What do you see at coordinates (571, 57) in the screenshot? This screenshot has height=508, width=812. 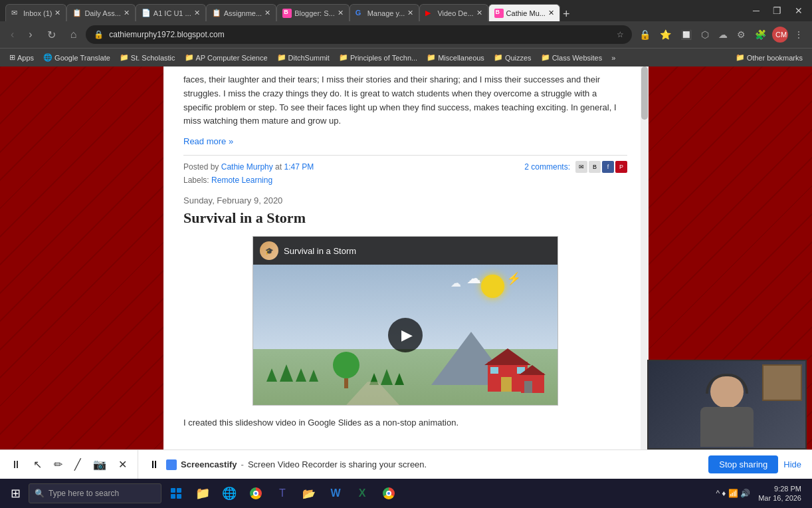 I see `bookmark-class-websites: 📁 Class Websites` at bounding box center [571, 57].